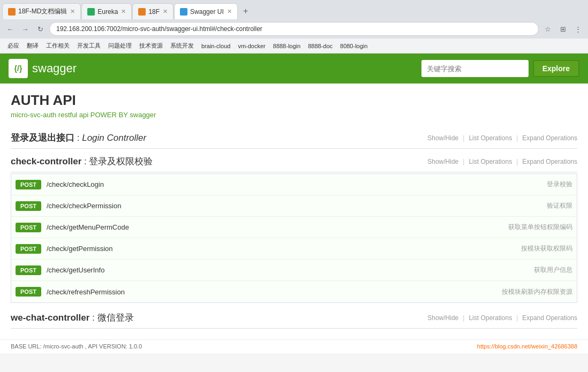 The image size is (588, 372). What do you see at coordinates (540, 227) in the screenshot?
I see `desc-getmenupermcode: 获取菜单按钮权限编码` at bounding box center [540, 227].